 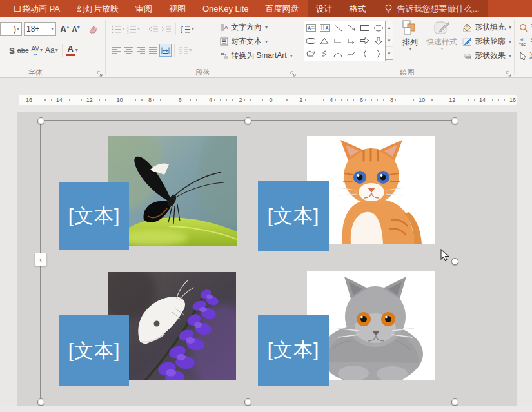 What do you see at coordinates (455, 121) in the screenshot?
I see `selection-handle-top-right` at bounding box center [455, 121].